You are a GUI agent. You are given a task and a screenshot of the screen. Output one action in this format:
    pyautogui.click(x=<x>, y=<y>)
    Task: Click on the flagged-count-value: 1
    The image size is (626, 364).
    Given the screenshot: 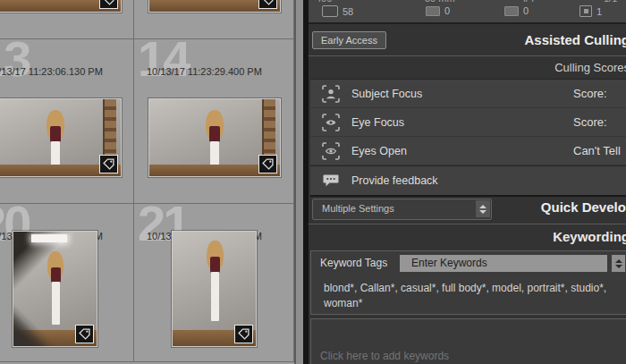 What is the action you would take?
    pyautogui.click(x=599, y=12)
    